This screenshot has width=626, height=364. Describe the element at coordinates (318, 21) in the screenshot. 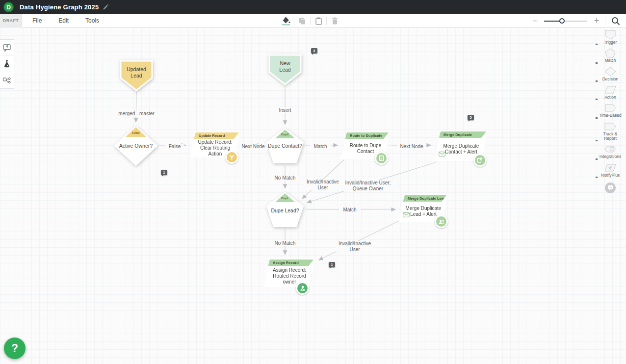

I see `paste-icon` at that location.